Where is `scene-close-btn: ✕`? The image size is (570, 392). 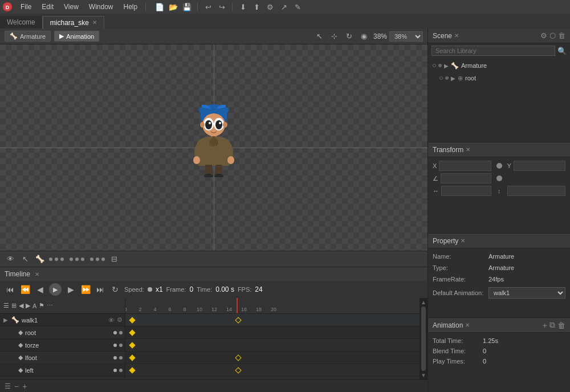
scene-close-btn: ✕ is located at coordinates (457, 35).